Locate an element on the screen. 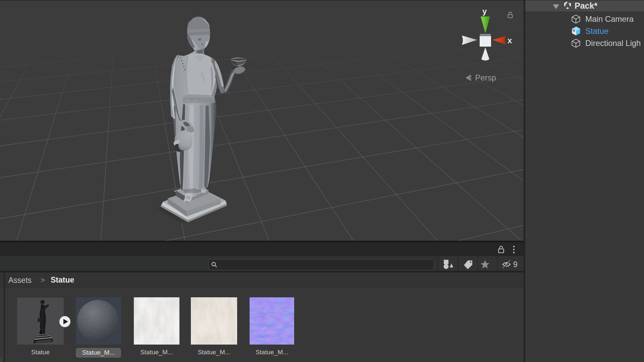 The image size is (644, 362). svg-text: x is located at coordinates (510, 40).